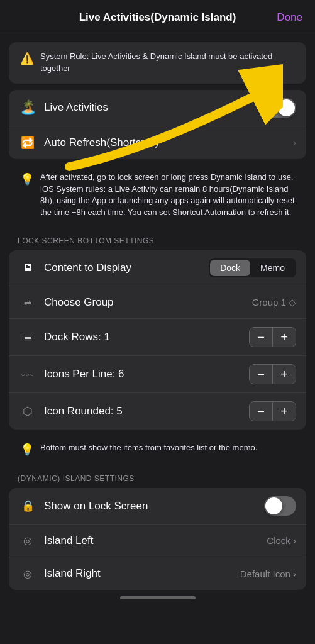 Image resolution: width=315 pixels, height=644 pixels. I want to click on dock-rows-decrement: −, so click(261, 337).